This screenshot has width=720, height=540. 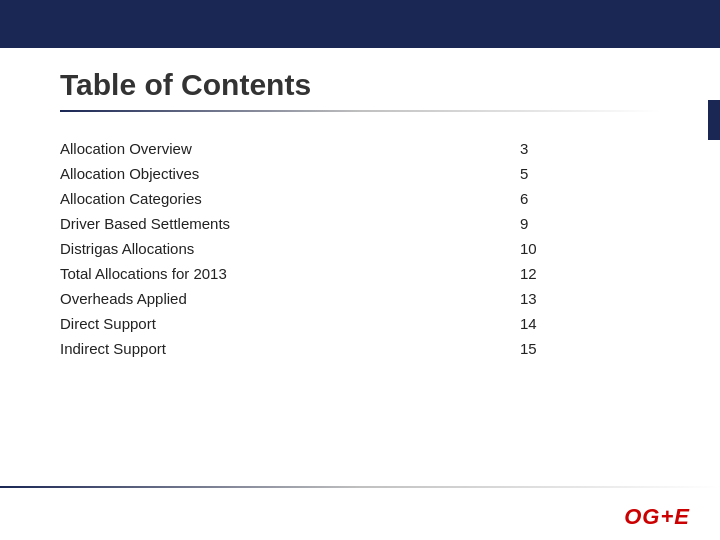 I want to click on toc-row: Driver Based Settlements9, so click(x=360, y=224).